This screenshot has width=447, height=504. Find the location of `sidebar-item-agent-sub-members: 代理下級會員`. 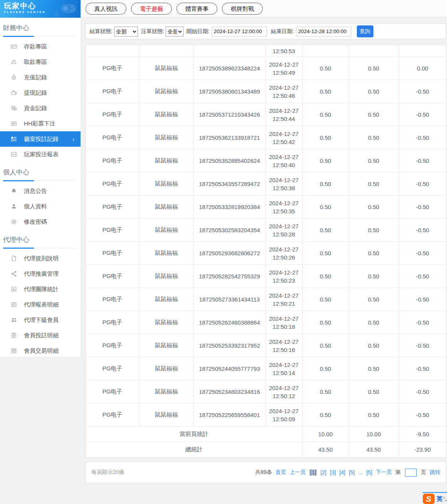

sidebar-item-agent-sub-members: 代理下級會員 is located at coordinates (40, 320).